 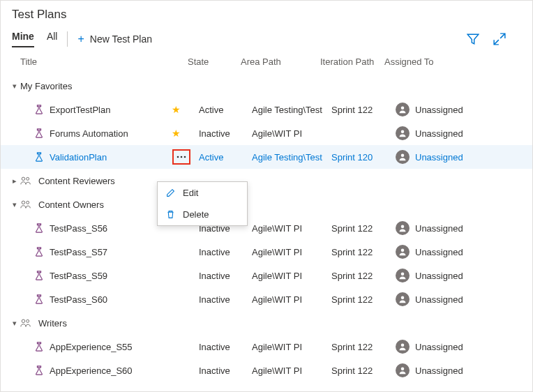 I want to click on more-actions-button, so click(x=181, y=157).